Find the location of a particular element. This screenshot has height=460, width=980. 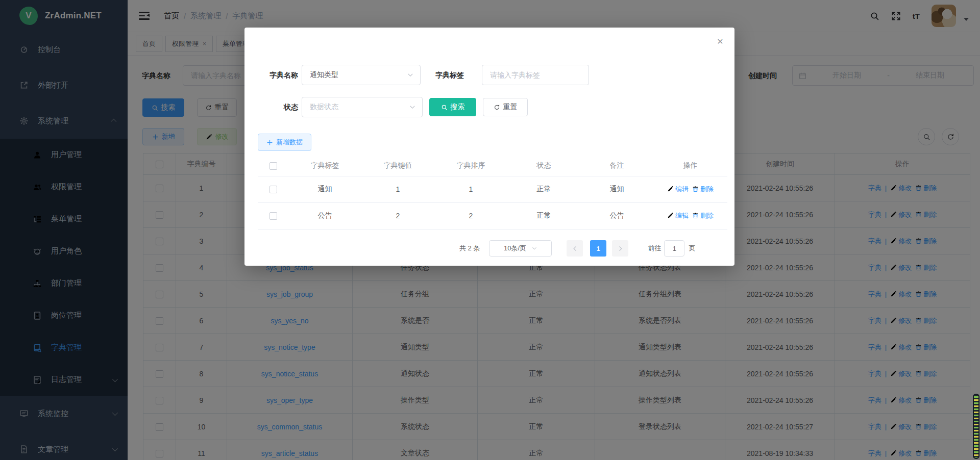

page-size-select: 10条/页 is located at coordinates (521, 248).